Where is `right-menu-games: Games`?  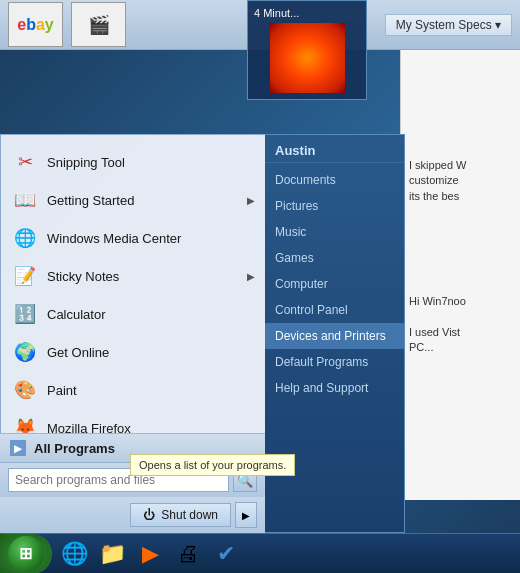 right-menu-games: Games is located at coordinates (334, 258).